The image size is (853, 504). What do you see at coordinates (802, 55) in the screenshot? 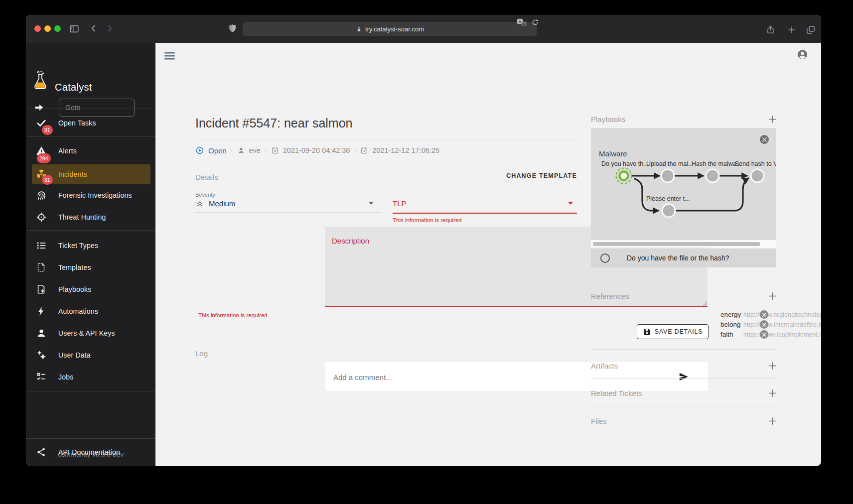
I see `account-icon` at bounding box center [802, 55].